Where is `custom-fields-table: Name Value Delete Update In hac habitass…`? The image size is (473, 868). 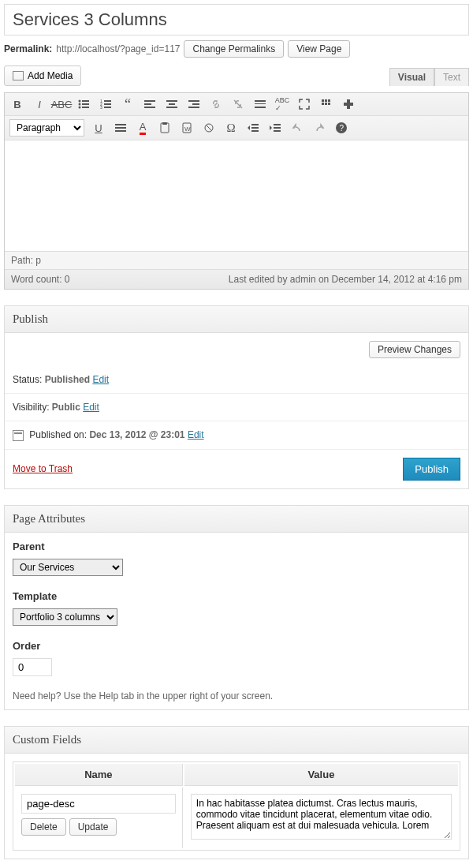 custom-fields-table: Name Value Delete Update In hac habitass… is located at coordinates (236, 806).